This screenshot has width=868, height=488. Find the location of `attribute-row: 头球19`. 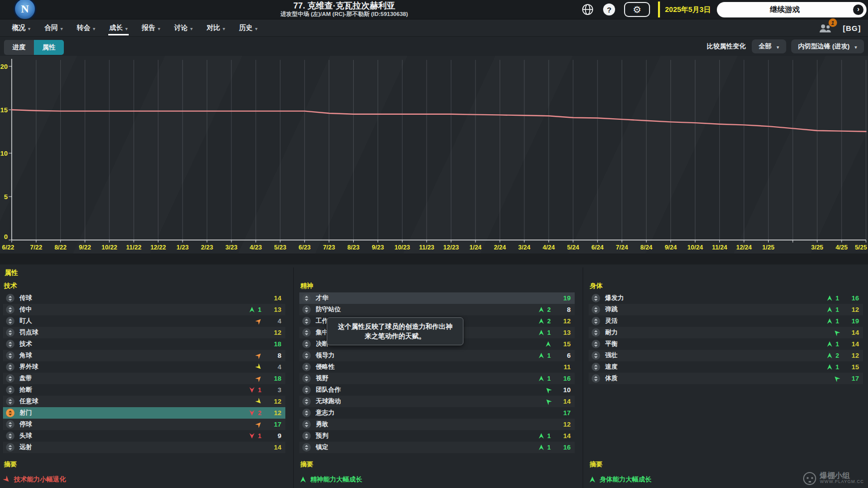

attribute-row: 头球19 is located at coordinates (144, 436).